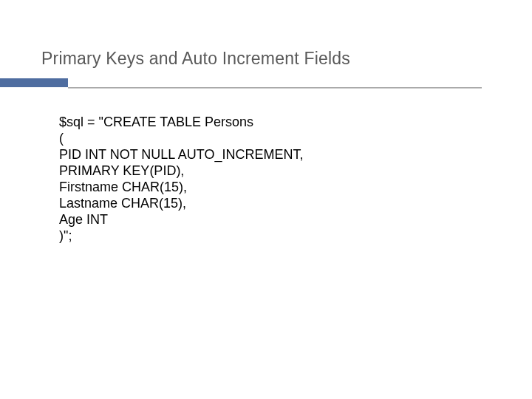 The image size is (532, 399). I want to click on code-block: $sql = "CREATE TABLE Persons ( PID INT N…, so click(181, 180).